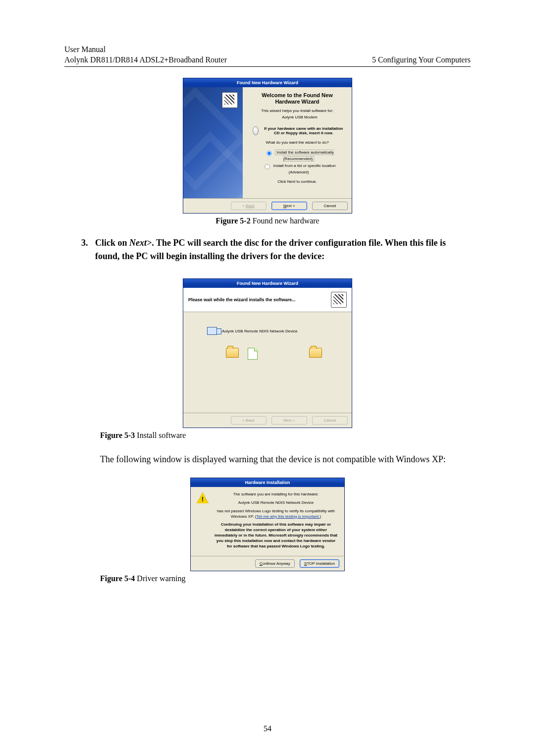 This screenshot has height=756, width=535. What do you see at coordinates (297, 111) in the screenshot?
I see `wizard-intro: This wizard helps you install software f…` at bounding box center [297, 111].